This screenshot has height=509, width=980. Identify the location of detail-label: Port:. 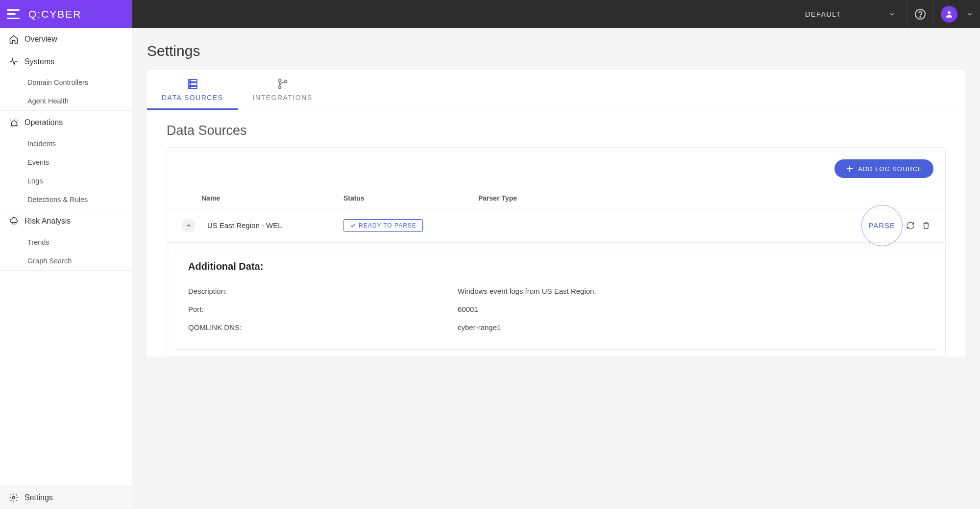
(323, 309).